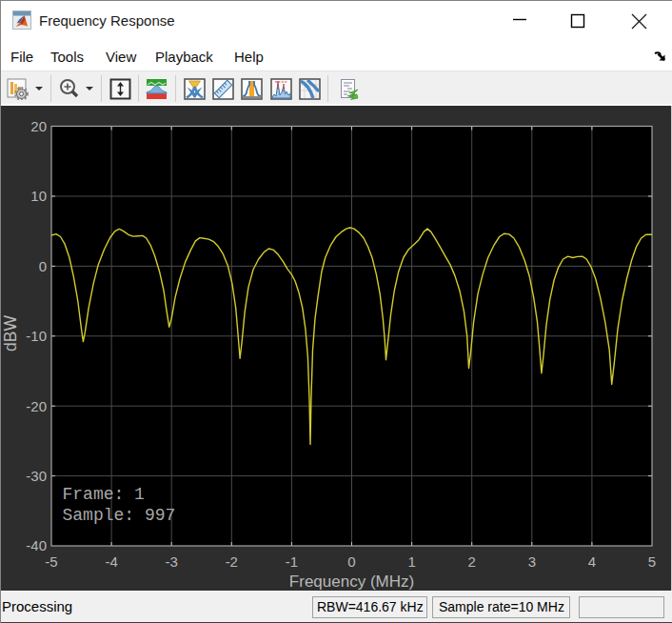  I want to click on svg-text: -4, so click(110, 562).